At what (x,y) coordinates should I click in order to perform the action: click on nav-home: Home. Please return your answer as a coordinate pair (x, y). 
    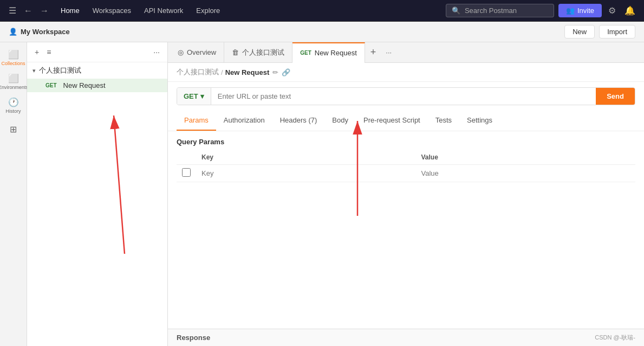
    Looking at the image, I should click on (70, 11).